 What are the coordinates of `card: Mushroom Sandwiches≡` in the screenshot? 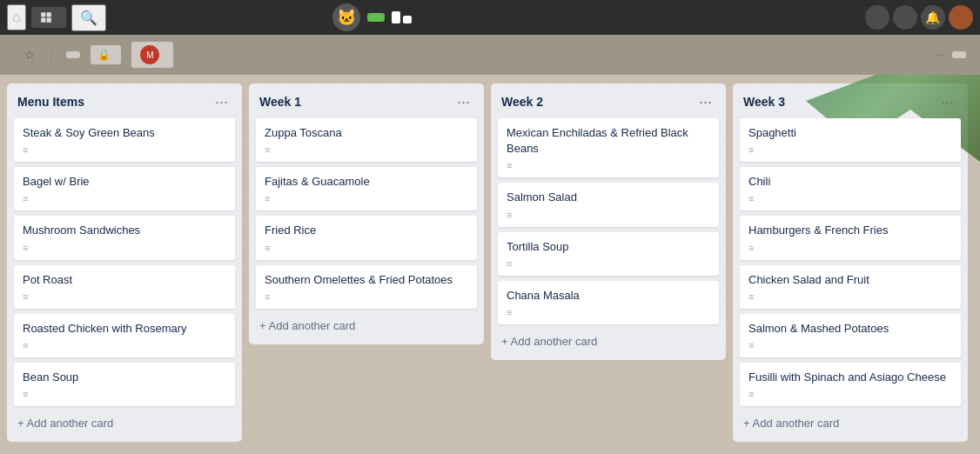 It's located at (124, 237).